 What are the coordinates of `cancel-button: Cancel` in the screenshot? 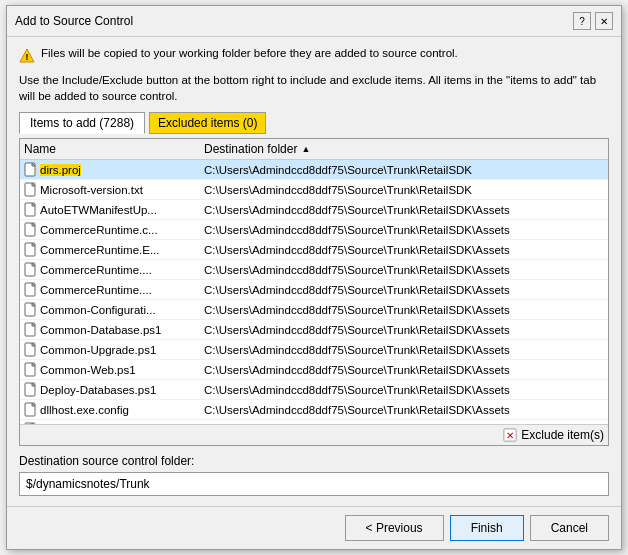 It's located at (570, 528).